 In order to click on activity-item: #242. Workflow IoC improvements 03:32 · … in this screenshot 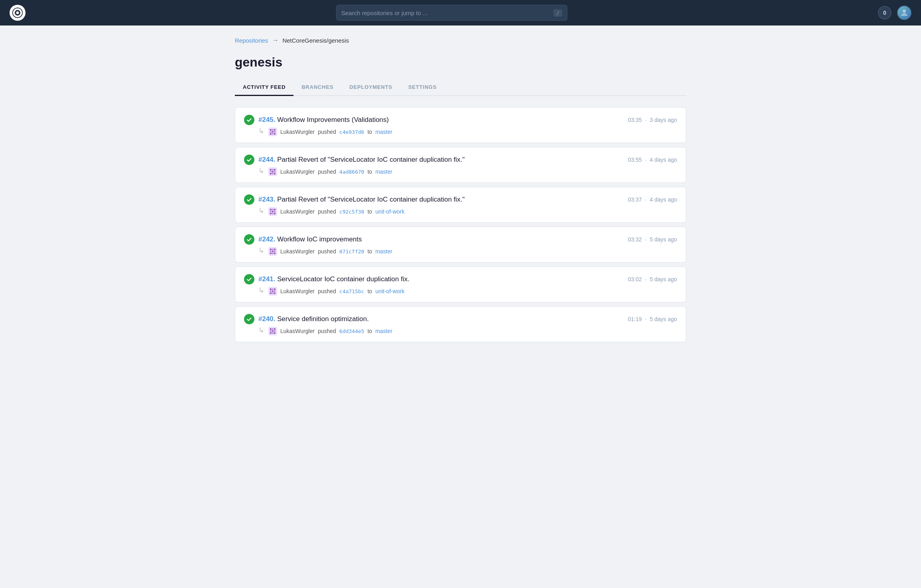, I will do `click(460, 245)`.